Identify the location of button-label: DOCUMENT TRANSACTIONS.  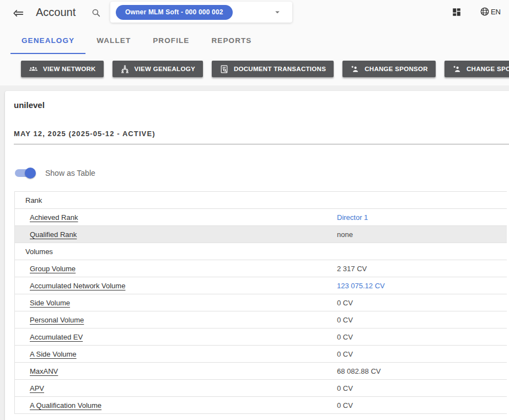
(280, 69).